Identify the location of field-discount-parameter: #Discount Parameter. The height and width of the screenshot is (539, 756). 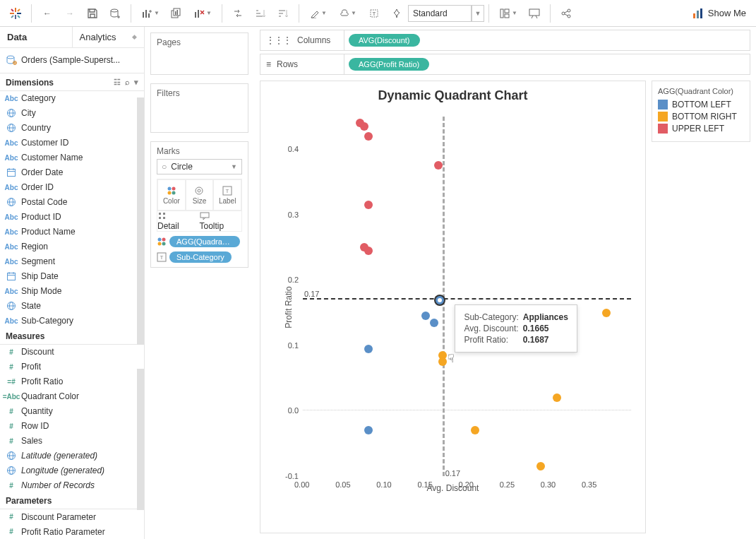
(72, 517).